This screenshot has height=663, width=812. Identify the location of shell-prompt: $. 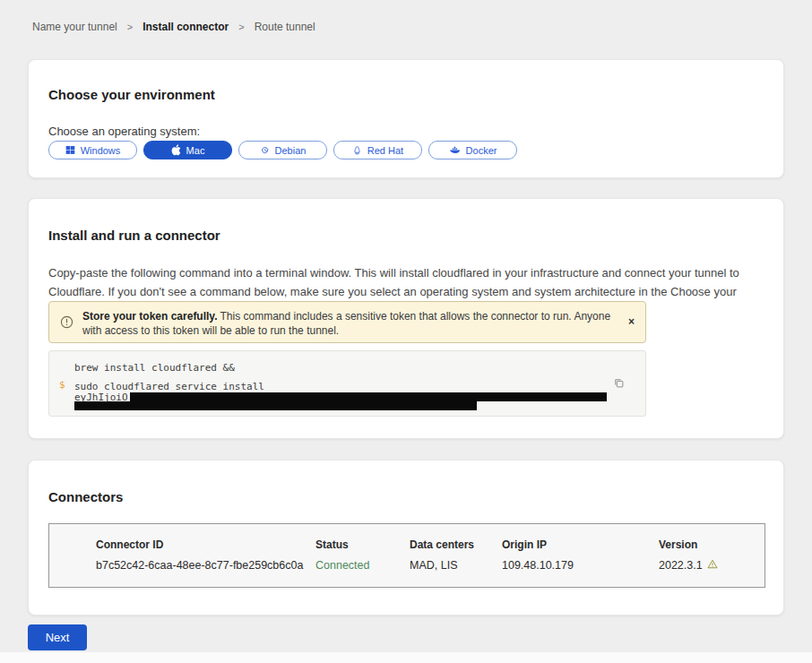
(63, 385).